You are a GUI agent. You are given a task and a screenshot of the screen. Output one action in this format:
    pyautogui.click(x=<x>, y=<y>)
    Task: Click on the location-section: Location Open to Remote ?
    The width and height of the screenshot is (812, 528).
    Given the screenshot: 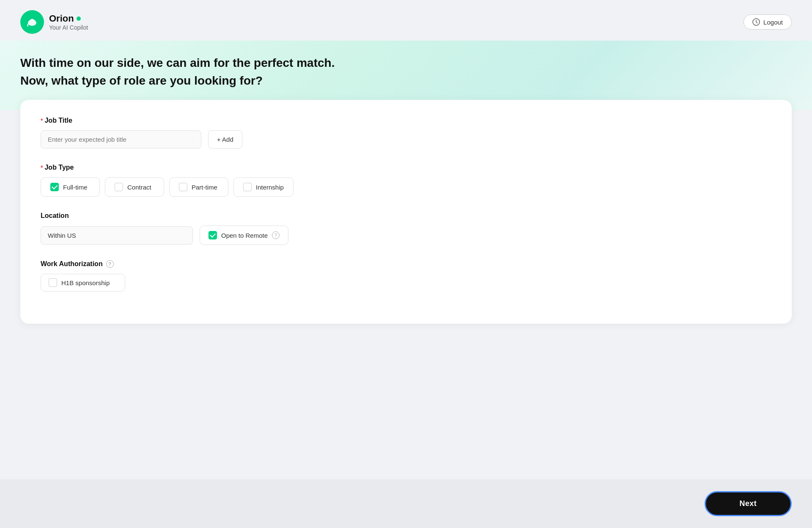 What is the action you would take?
    pyautogui.click(x=406, y=228)
    